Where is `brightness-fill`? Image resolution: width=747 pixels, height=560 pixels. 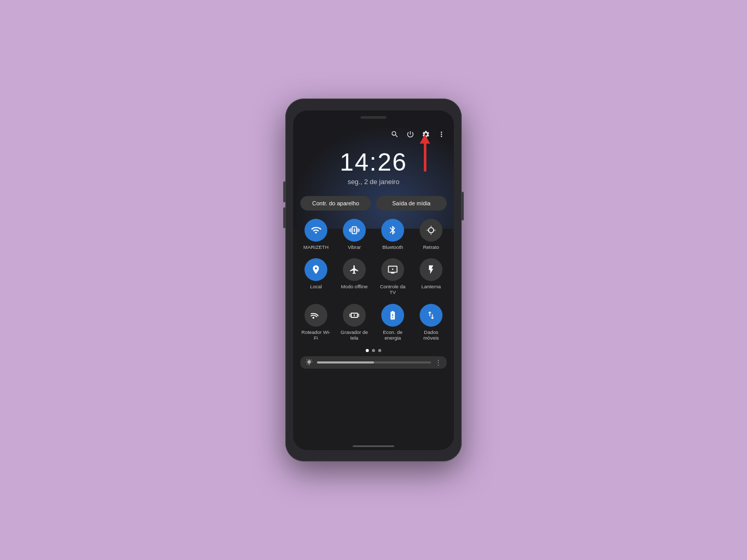 brightness-fill is located at coordinates (345, 362).